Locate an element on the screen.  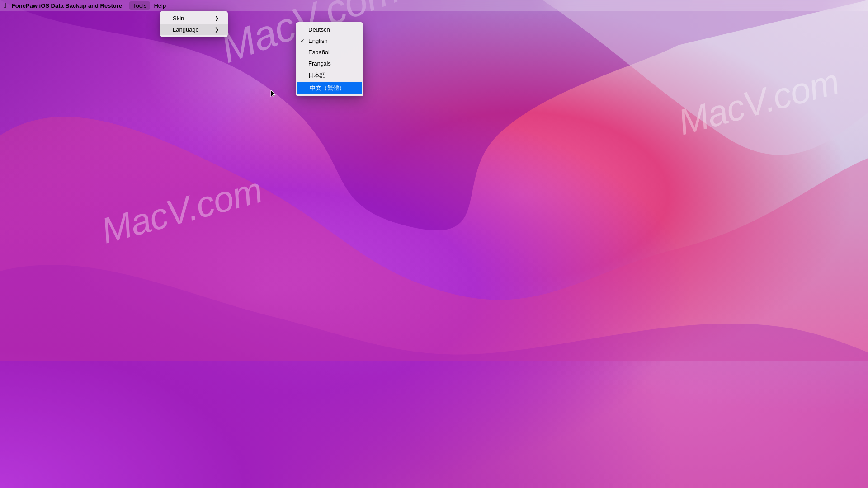
app-name: FonePaw iOS Data Backup and Restore is located at coordinates (67, 5).